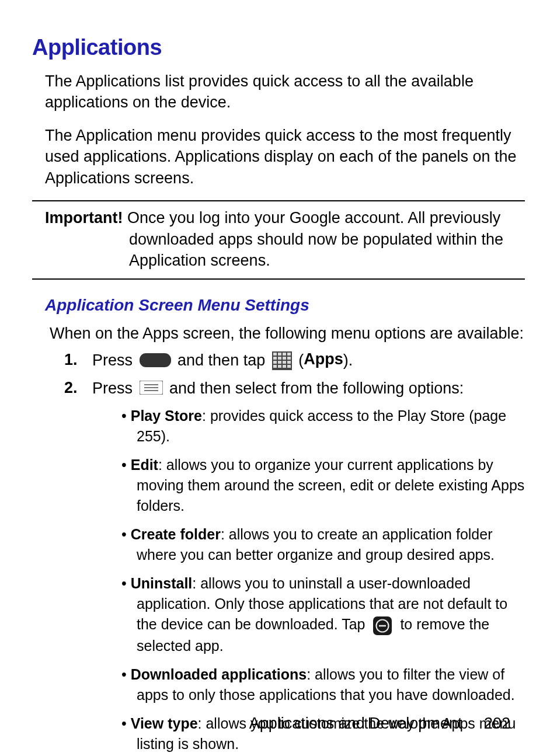 This screenshot has width=557, height=756. Describe the element at coordinates (151, 388) in the screenshot. I see `menu-button-icon` at that location.